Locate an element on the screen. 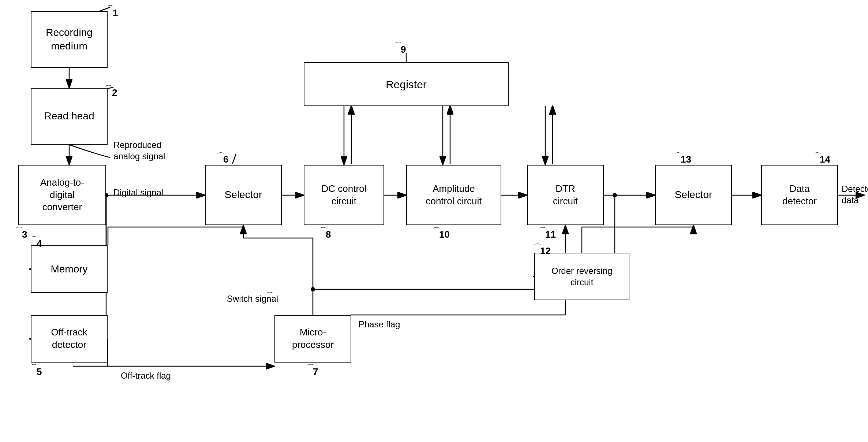 This screenshot has height=442, width=868. number-12: 12 is located at coordinates (545, 251).